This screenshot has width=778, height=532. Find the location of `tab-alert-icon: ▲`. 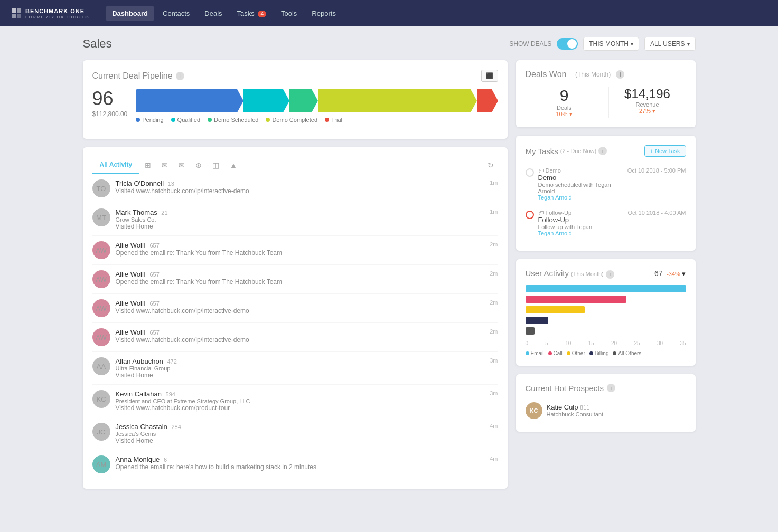

tab-alert-icon: ▲ is located at coordinates (233, 165).